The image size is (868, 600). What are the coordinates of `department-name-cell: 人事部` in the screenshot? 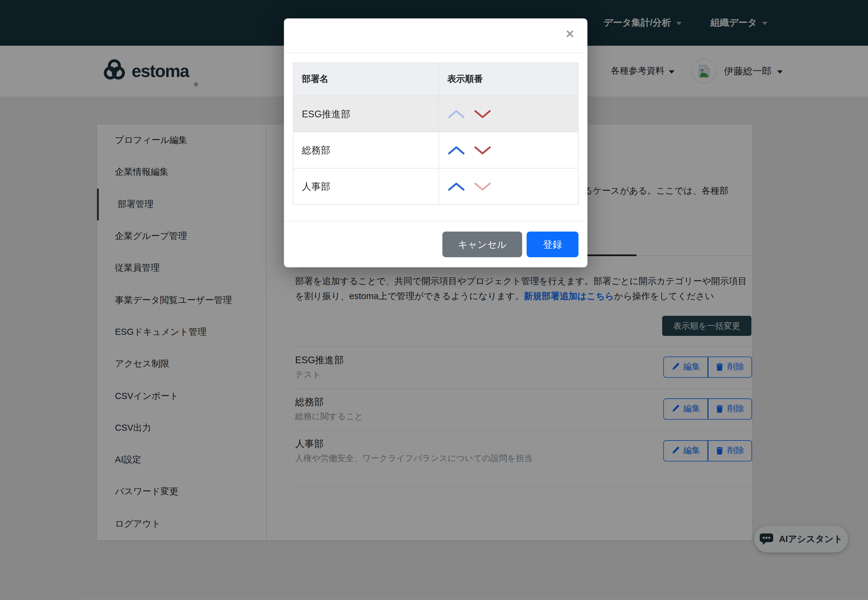 It's located at (366, 186).